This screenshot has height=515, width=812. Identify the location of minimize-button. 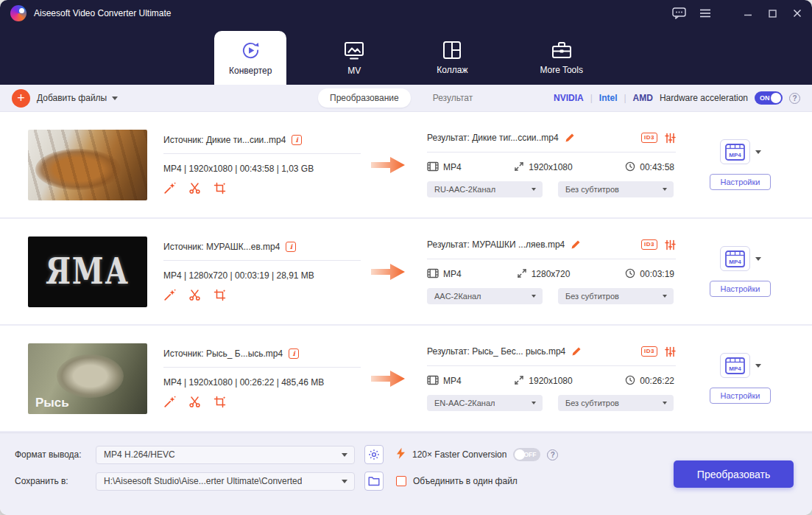
(748, 13).